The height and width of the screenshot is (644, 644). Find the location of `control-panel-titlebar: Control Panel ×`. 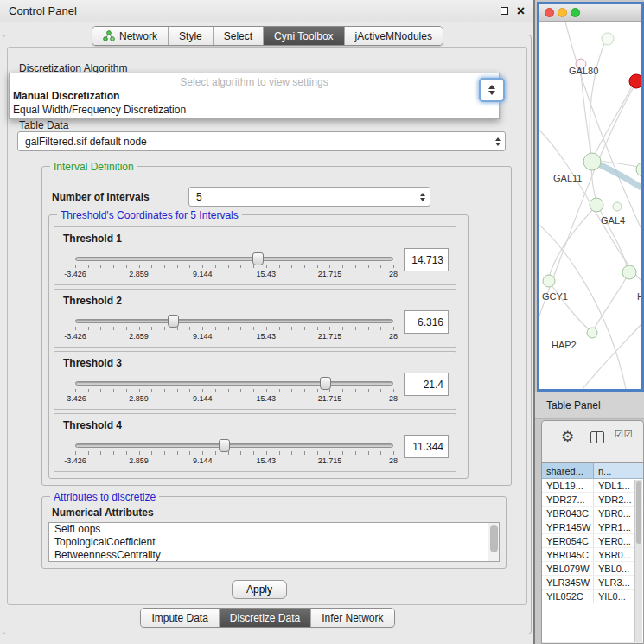

control-panel-titlebar: Control Panel × is located at coordinates (266, 11).